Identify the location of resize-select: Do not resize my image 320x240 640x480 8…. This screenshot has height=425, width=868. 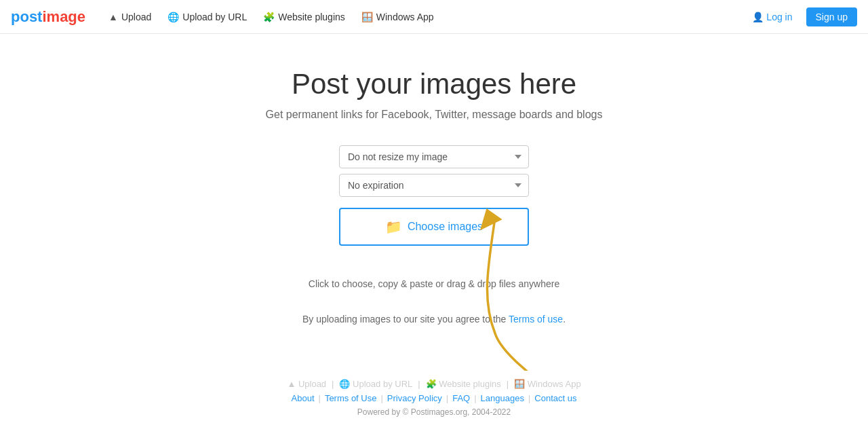
(434, 157).